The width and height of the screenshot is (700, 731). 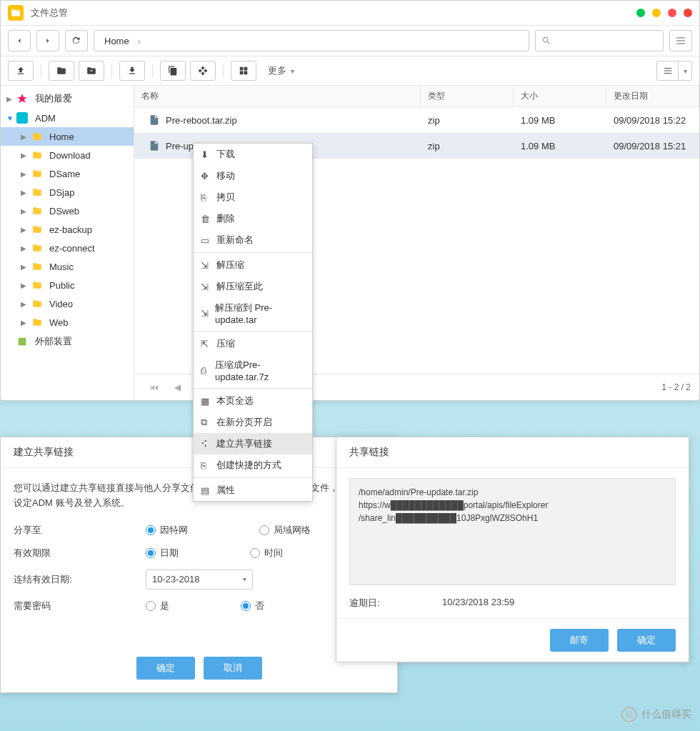 I want to click on radio-yes: 是, so click(x=157, y=606).